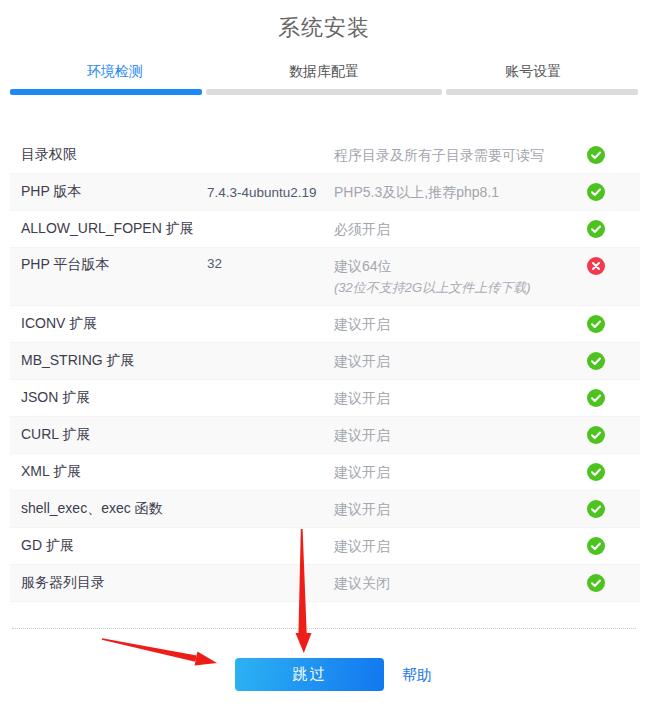  I want to click on page-title: 系统安装, so click(324, 28).